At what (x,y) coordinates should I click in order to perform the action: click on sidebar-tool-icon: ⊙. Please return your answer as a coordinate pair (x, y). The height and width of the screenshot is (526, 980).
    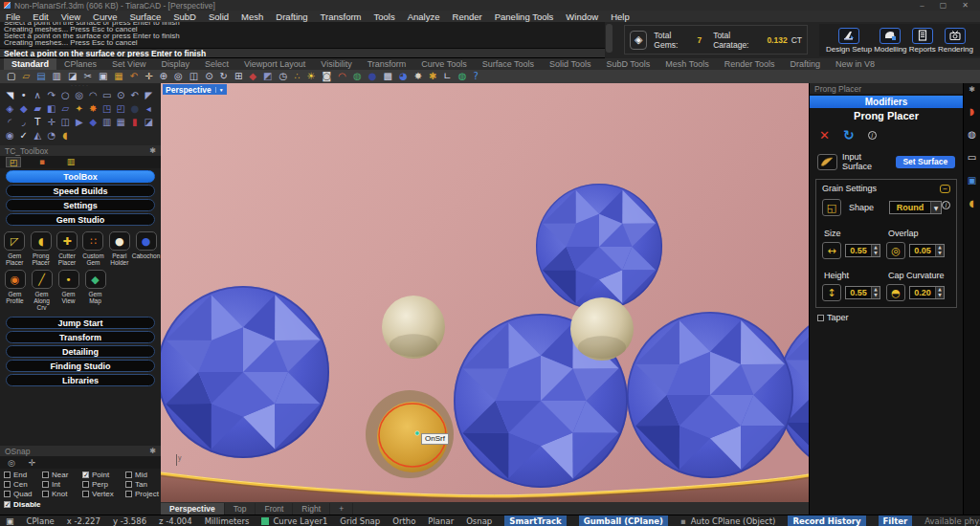
    Looking at the image, I should click on (121, 96).